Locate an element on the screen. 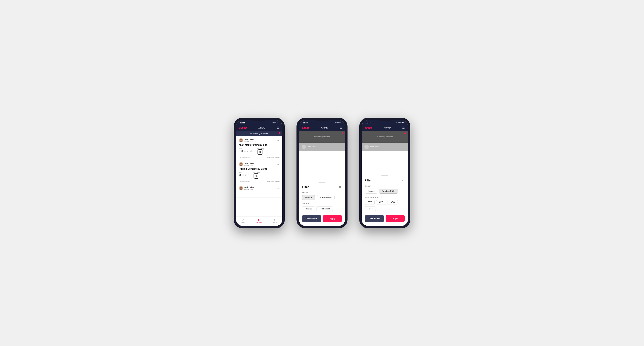 The image size is (644, 346). status-icons-3: ▲ WiFi 51 is located at coordinates (400, 123).